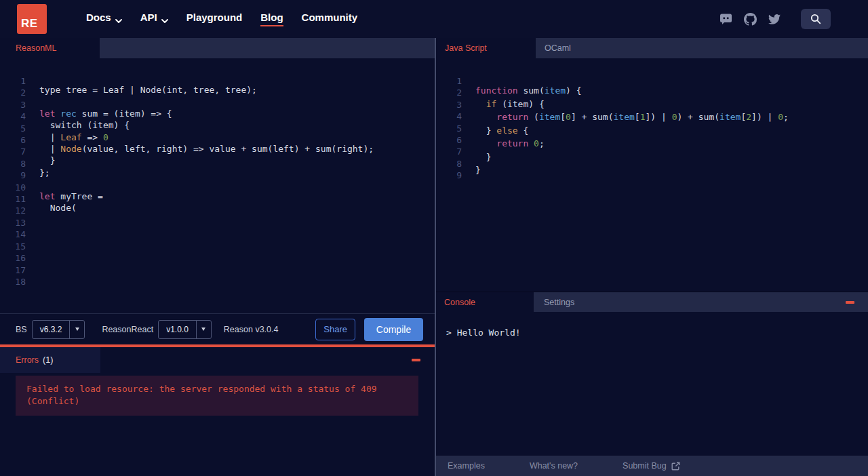 This screenshot has height=476, width=868. Describe the element at coordinates (554, 302) in the screenshot. I see `tab-settings: Settings` at that location.